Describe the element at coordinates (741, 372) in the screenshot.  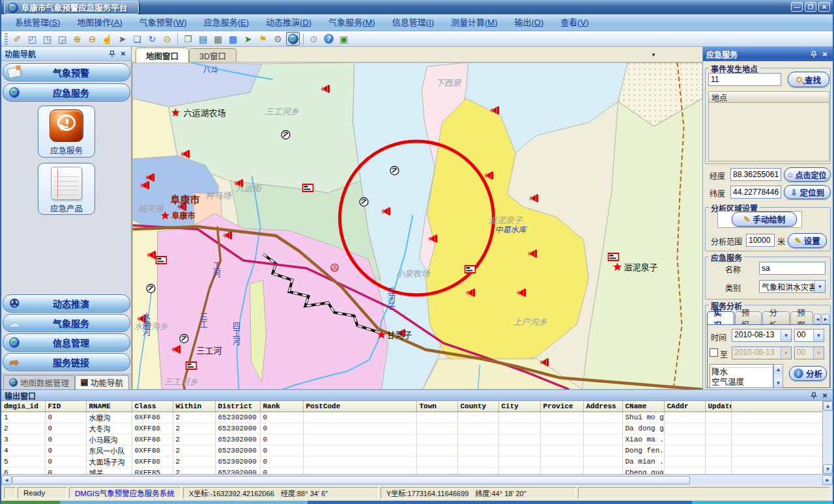
I see `list-item: 降水` at that location.